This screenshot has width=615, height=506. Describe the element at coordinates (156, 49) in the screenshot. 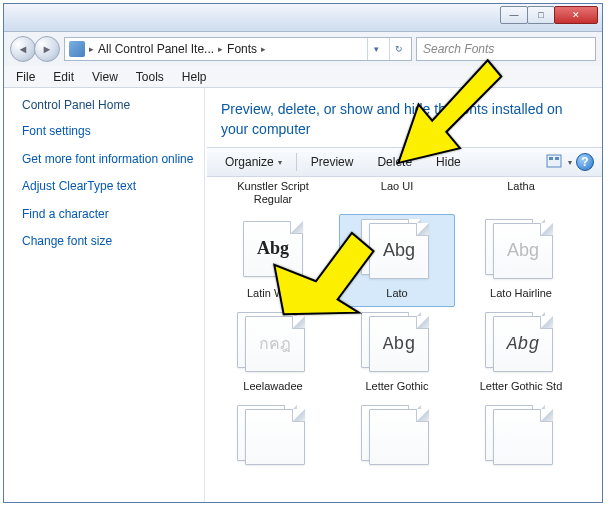

I see `breadcrumb-1: All Control Panel Ite...` at that location.